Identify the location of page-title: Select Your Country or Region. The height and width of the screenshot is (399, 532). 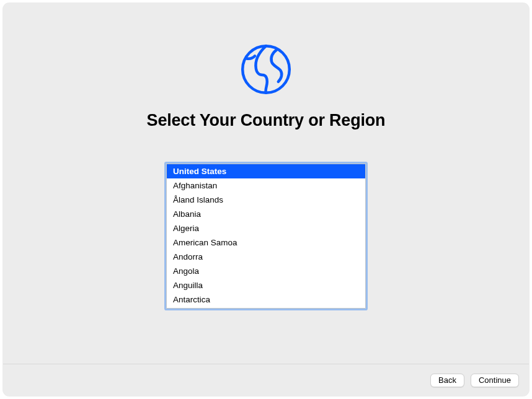
(267, 120).